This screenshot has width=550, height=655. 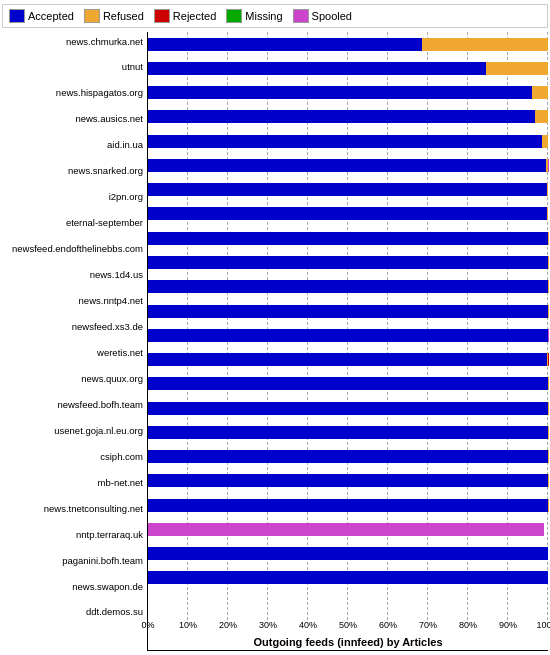 What do you see at coordinates (348, 408) in the screenshot?
I see `bar-inner: 54234` at bounding box center [348, 408].